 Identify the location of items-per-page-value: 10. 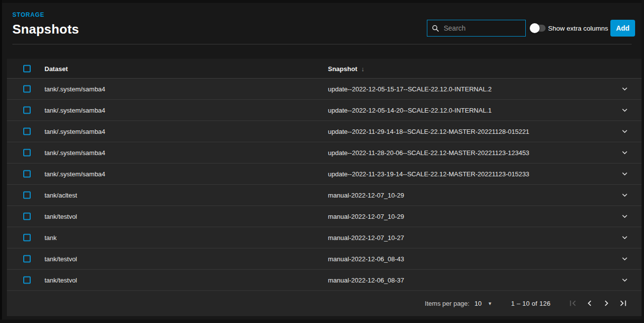
(478, 303).